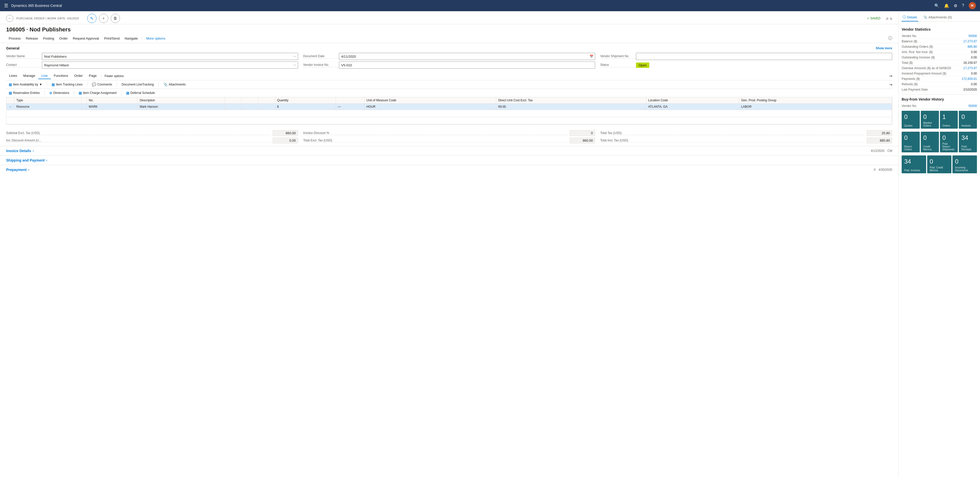 The height and width of the screenshot is (477, 980). Describe the element at coordinates (49, 38) in the screenshot. I see `toolbar-posting: Posting` at that location.